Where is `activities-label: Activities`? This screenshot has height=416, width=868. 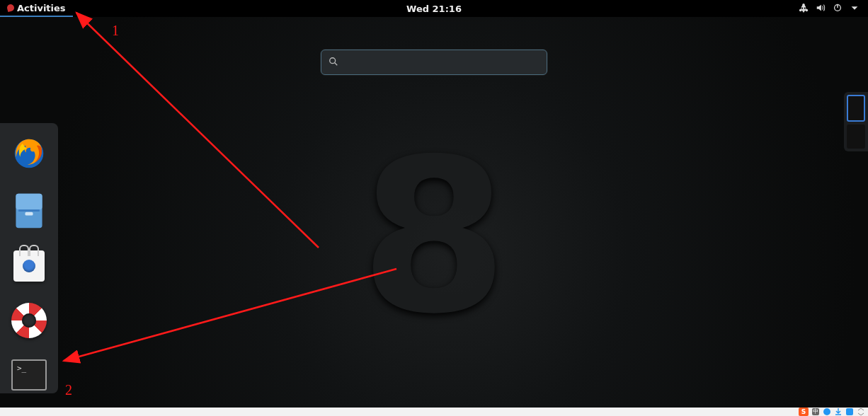 activities-label: Activities is located at coordinates (41, 8).